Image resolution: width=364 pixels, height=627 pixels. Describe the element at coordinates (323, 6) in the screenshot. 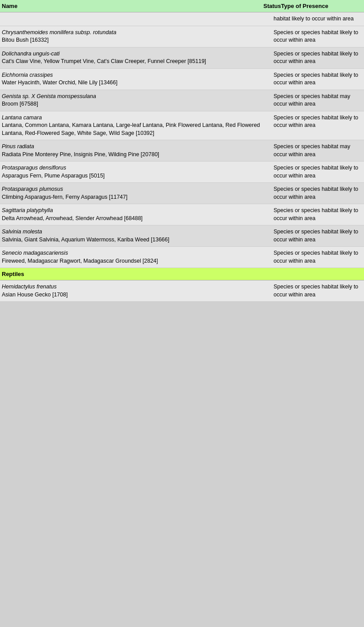

I see `header-type-of-presence: Type of Presence` at that location.